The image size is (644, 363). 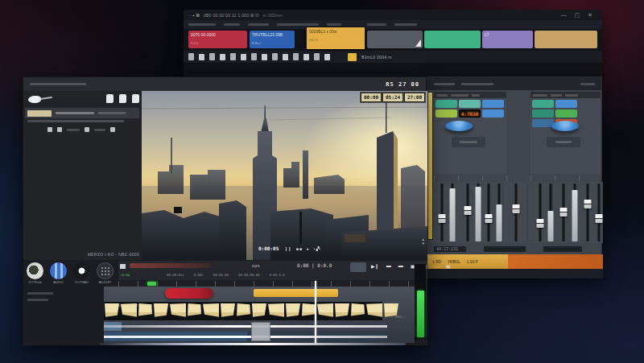 What do you see at coordinates (135, 98) in the screenshot?
I see `grid-view-icon` at bounding box center [135, 98].